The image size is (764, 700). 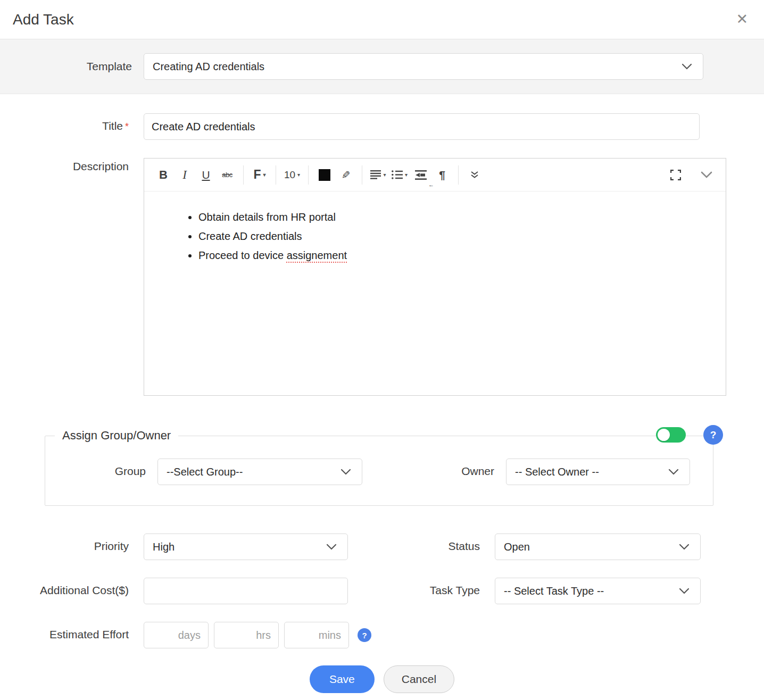 What do you see at coordinates (260, 472) in the screenshot?
I see `group-select: --Select Group--` at bounding box center [260, 472].